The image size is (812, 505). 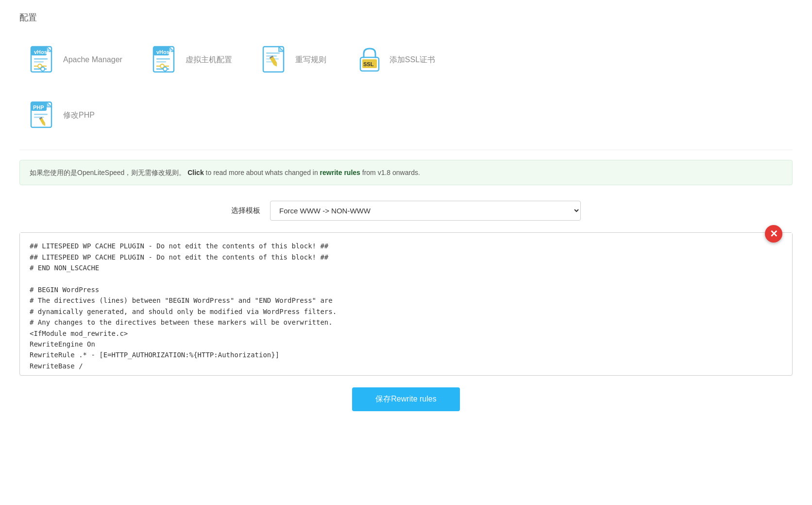 What do you see at coordinates (406, 150) in the screenshot?
I see `divider` at bounding box center [406, 150].